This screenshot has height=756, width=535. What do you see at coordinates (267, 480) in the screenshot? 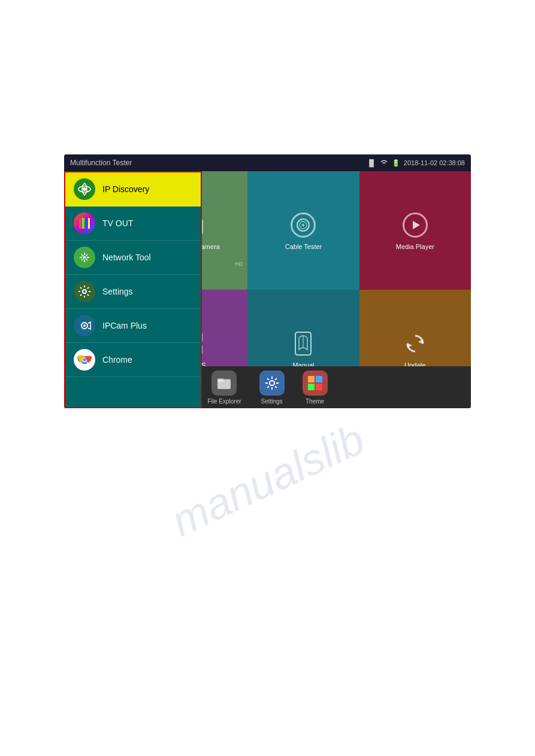
I see `watermark: manualslib` at bounding box center [267, 480].